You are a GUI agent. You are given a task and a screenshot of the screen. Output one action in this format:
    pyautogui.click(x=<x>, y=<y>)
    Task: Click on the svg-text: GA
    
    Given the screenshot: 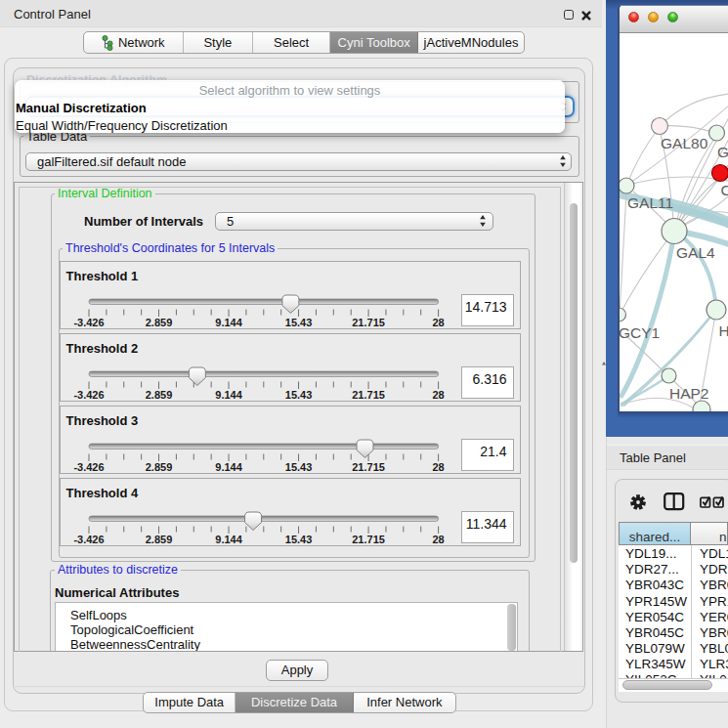 What is the action you would take?
    pyautogui.click(x=723, y=152)
    